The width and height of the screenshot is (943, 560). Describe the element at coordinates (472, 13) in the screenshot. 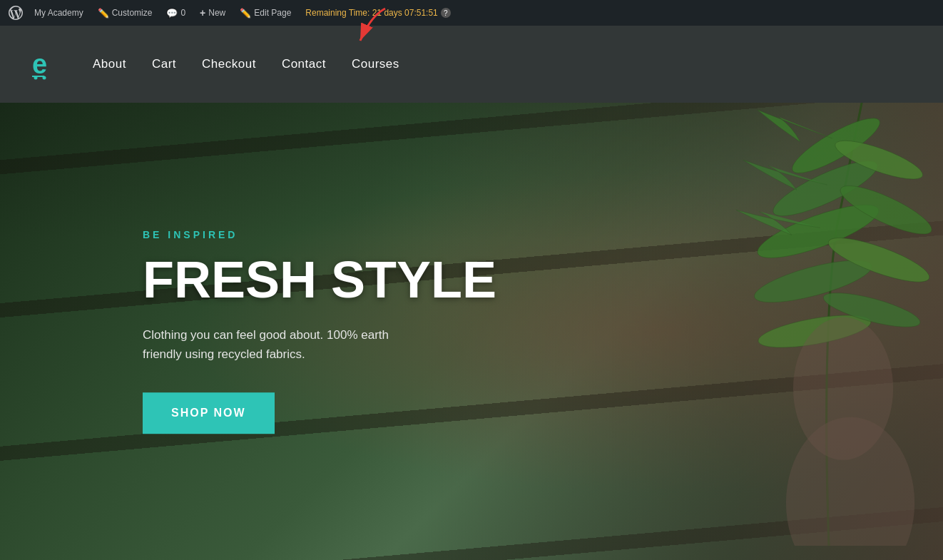

I see `admin-bar: My Academy ✏️ Customize 💬 0 + New ✏️ Edi…` at that location.